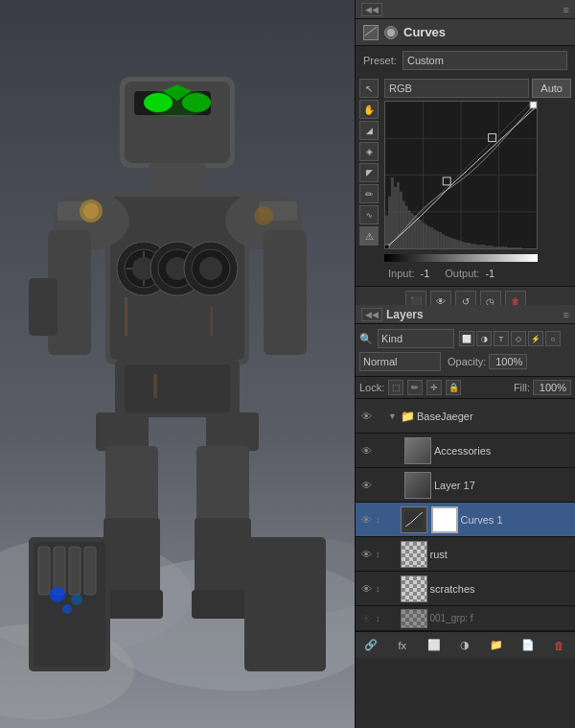 The width and height of the screenshot is (575, 728). What do you see at coordinates (484, 339) in the screenshot?
I see `filter-adjust-btn: ◑` at bounding box center [484, 339].